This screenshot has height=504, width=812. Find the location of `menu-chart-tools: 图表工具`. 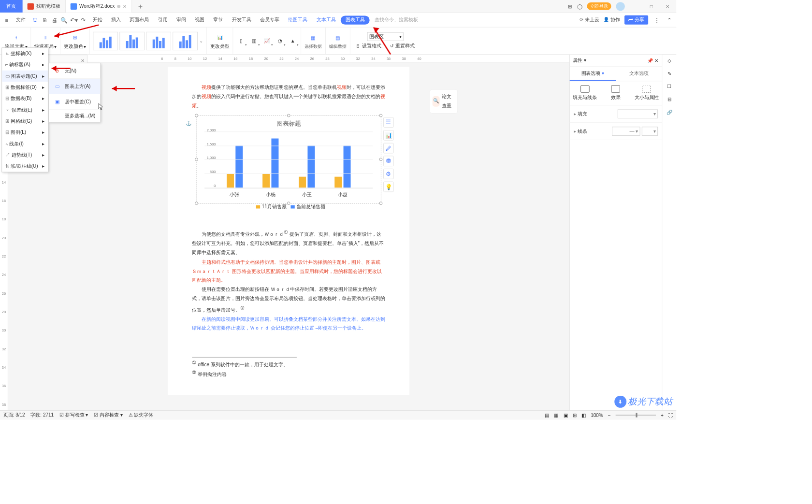

menu-chart-tools: 图表工具 is located at coordinates (355, 20).